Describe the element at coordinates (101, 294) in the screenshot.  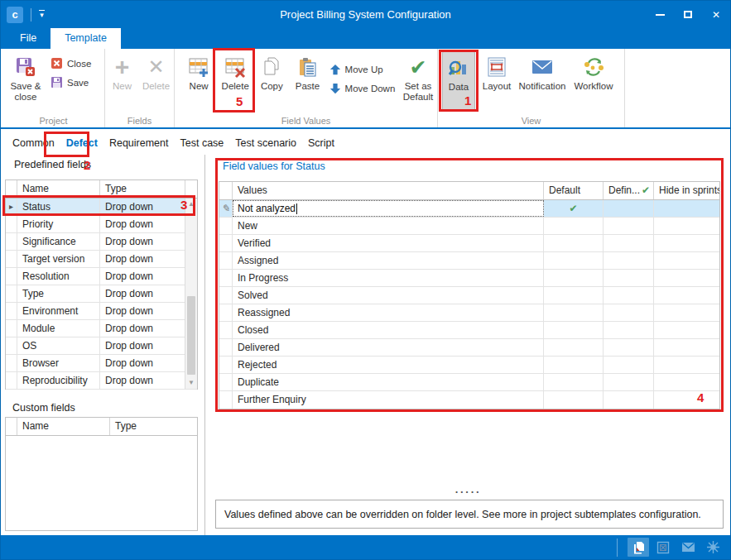
I see `table-row: Type Drop down` at that location.